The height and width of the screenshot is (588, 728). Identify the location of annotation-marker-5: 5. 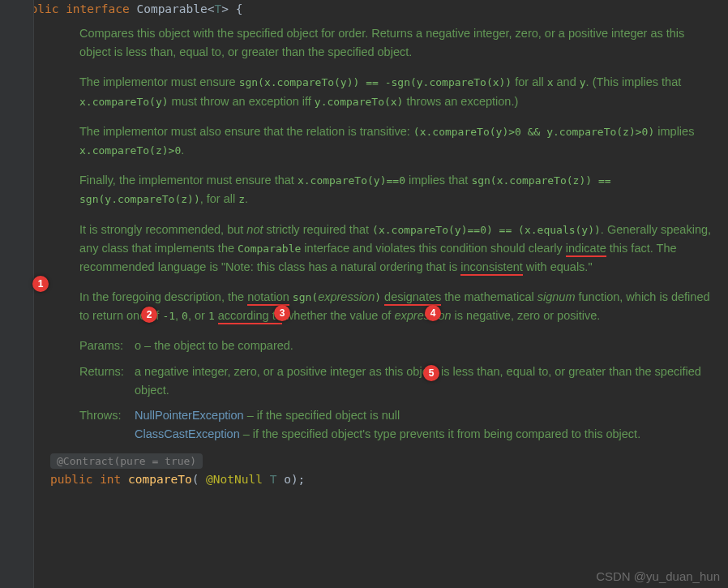
(431, 373).